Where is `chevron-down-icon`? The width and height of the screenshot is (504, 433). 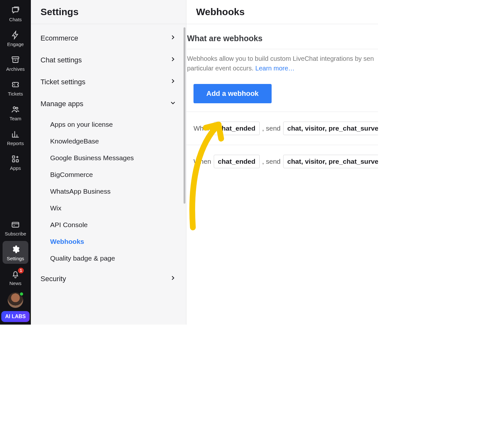
chevron-down-icon is located at coordinates (173, 104).